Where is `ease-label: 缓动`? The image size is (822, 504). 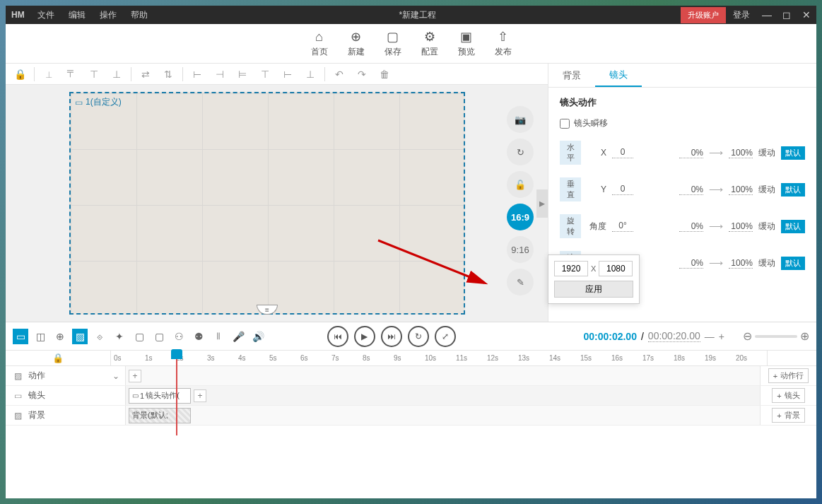 ease-label: 缓动 is located at coordinates (767, 153).